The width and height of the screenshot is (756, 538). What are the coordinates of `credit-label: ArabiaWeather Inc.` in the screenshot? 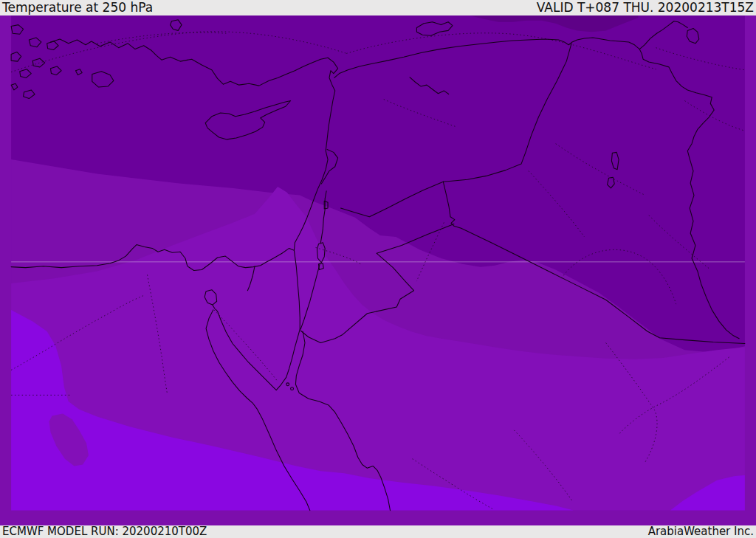 It's located at (702, 531).